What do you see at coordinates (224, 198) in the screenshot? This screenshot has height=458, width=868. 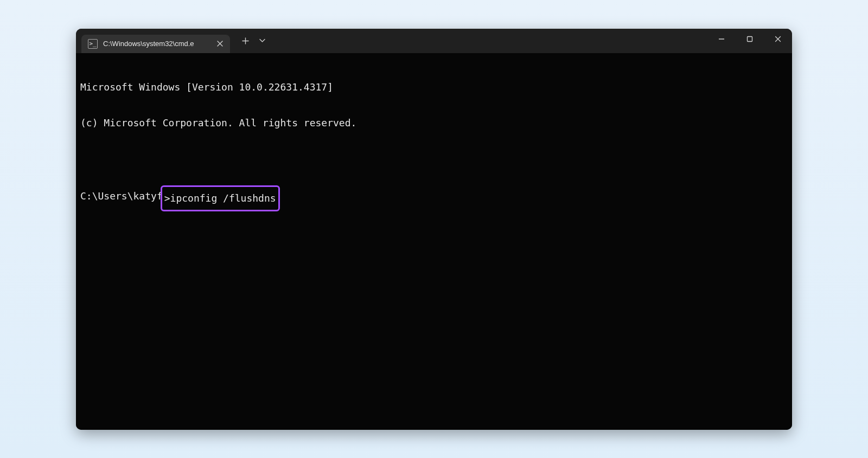 I see `command-text: ipconfig /flushdns` at bounding box center [224, 198].